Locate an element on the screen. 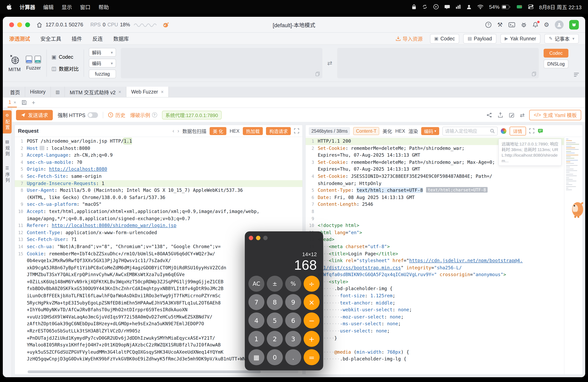 Image resolution: width=588 pixels, height=382 pixels. menubar-app-name: 计算器 is located at coordinates (27, 7).